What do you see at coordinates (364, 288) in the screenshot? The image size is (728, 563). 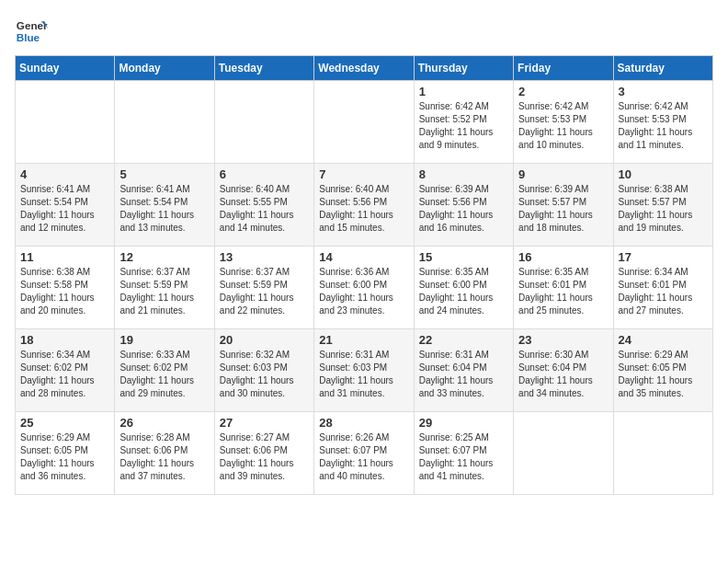 I see `calendar-cell: 14Sunrise: 6:36 AM Sunset: 6:00 PM Dayli…` at bounding box center [364, 288].